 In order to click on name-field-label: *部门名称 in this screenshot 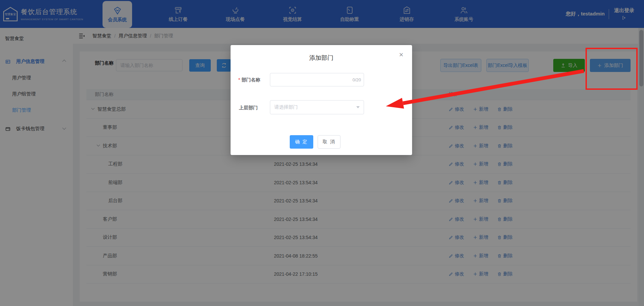, I will do `click(249, 80)`.